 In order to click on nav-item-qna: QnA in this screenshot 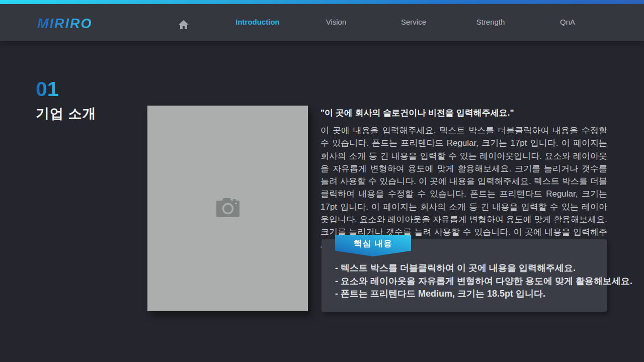, I will do `click(568, 22)`.